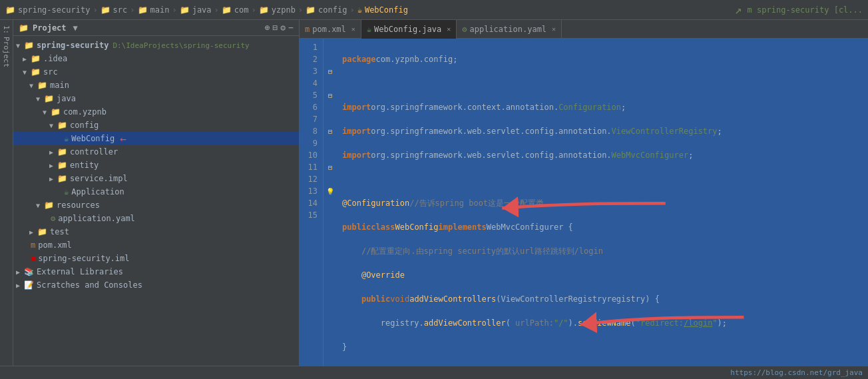 The height and width of the screenshot is (379, 868). What do you see at coordinates (156, 179) in the screenshot?
I see `tree-item-service-impl: ▶ 📁 service.impl` at bounding box center [156, 179].